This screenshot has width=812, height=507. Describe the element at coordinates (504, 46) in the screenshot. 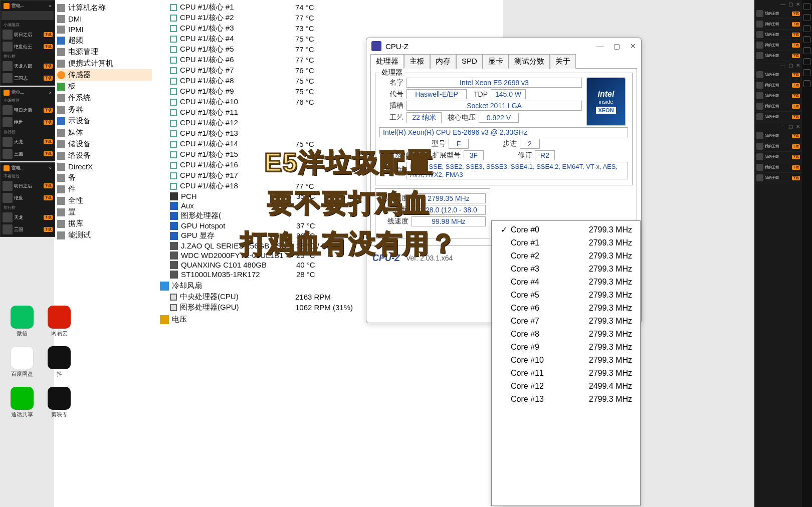

I see `cpuz-titlebar: CPU-Z — ▢ ✕` at that location.